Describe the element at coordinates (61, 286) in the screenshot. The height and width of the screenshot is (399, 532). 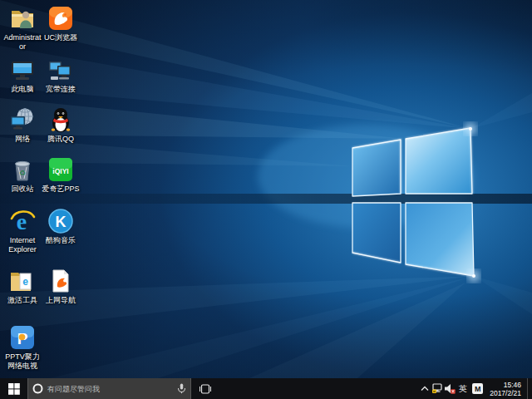
I see `desktop-icon-web-navigation: 上网导航` at that location.